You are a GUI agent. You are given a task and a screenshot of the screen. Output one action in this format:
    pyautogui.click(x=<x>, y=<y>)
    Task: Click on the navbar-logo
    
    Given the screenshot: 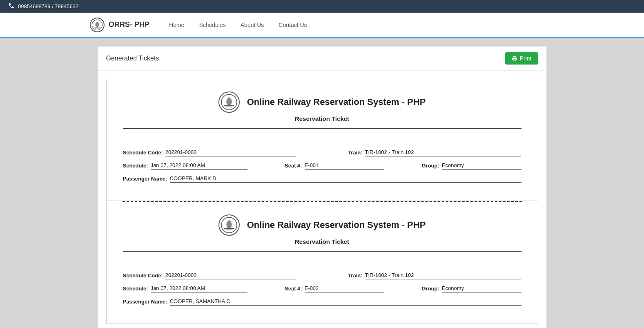 What is the action you would take?
    pyautogui.click(x=97, y=25)
    